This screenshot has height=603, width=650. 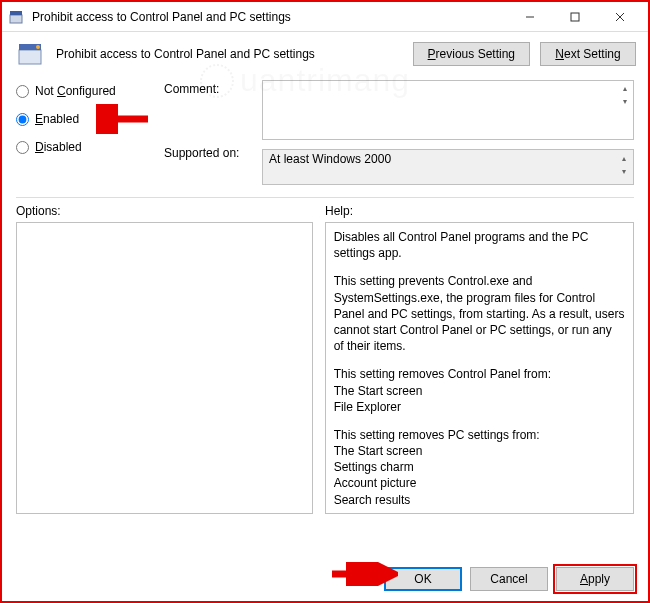 I want to click on policy-icon, so click(x=30, y=54).